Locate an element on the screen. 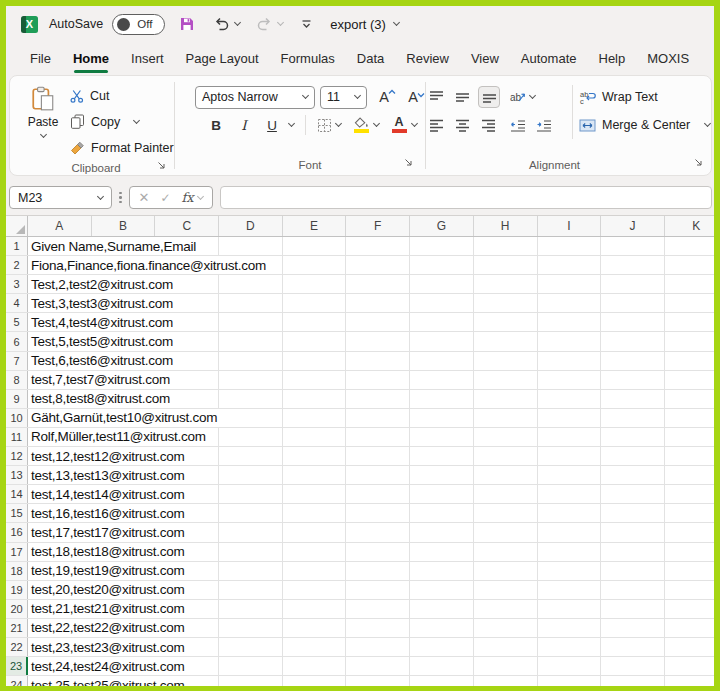  tab-data: Data is located at coordinates (370, 58).